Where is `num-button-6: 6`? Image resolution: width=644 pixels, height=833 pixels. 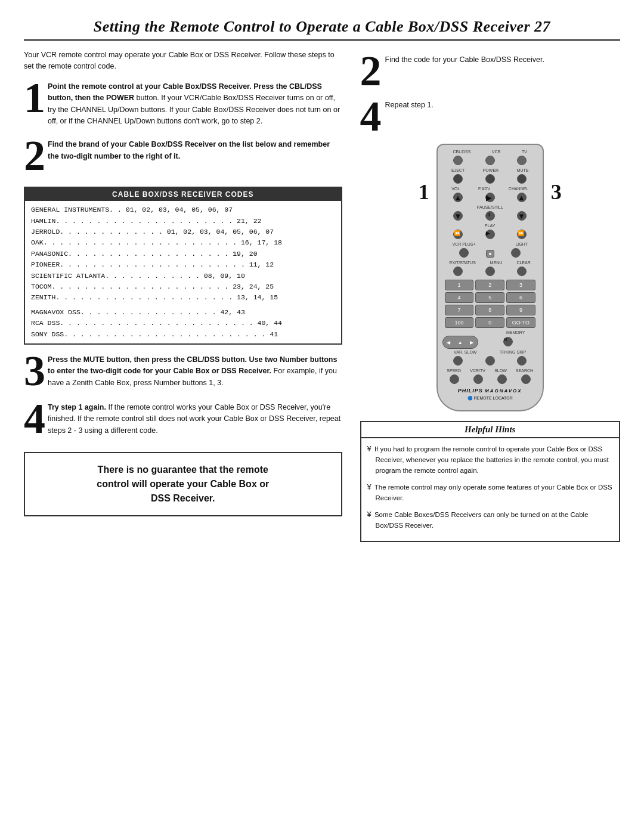 num-button-6: 6 is located at coordinates (521, 298).